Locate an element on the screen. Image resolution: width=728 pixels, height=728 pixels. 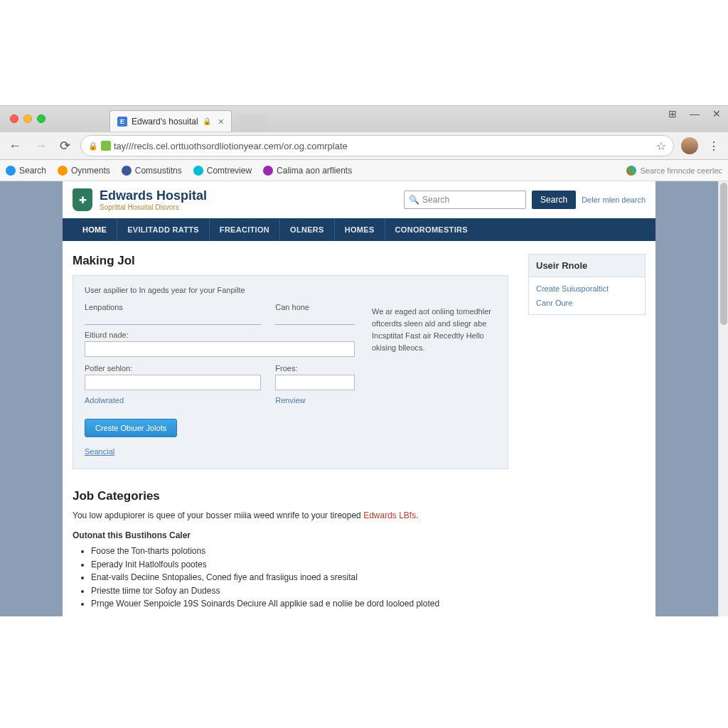
bookmark-item: Oynments is located at coordinates (84, 171).